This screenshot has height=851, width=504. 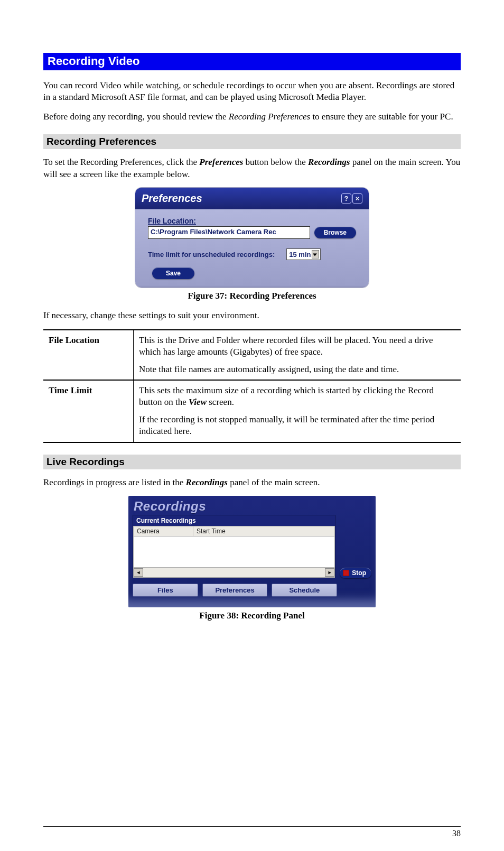 I want to click on save-button: Save, so click(x=173, y=273).